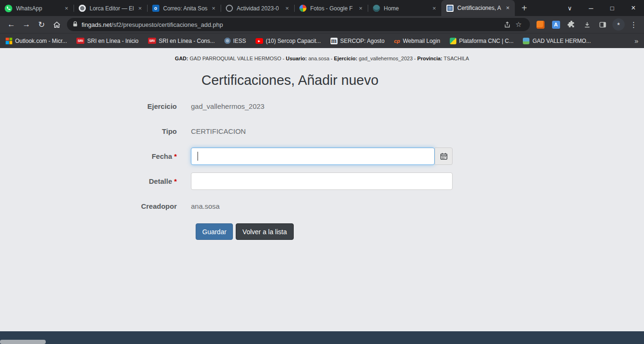 The width and height of the screenshot is (644, 344). Describe the element at coordinates (540, 25) in the screenshot. I see `extension-orange-icon` at that location.